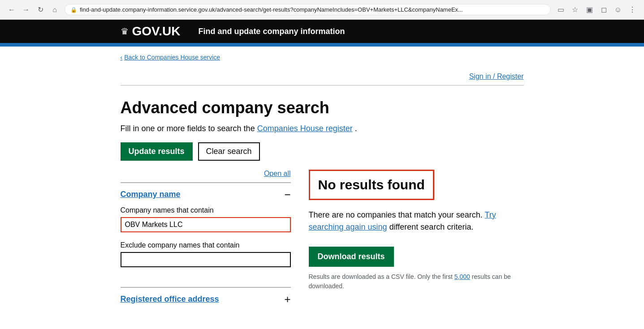 This screenshot has height=329, width=644. Describe the element at coordinates (122, 57) in the screenshot. I see `chevron-left-icon: ‹` at that location.